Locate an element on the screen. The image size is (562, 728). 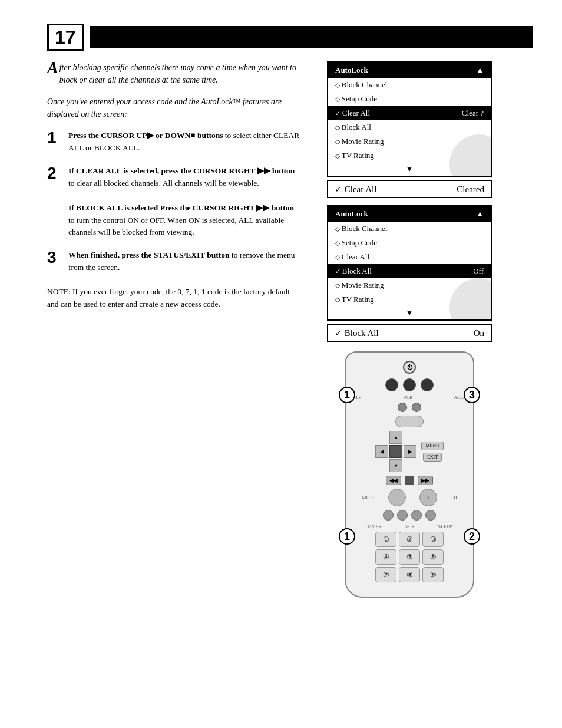
mute-label: MUTE is located at coordinates (369, 498).